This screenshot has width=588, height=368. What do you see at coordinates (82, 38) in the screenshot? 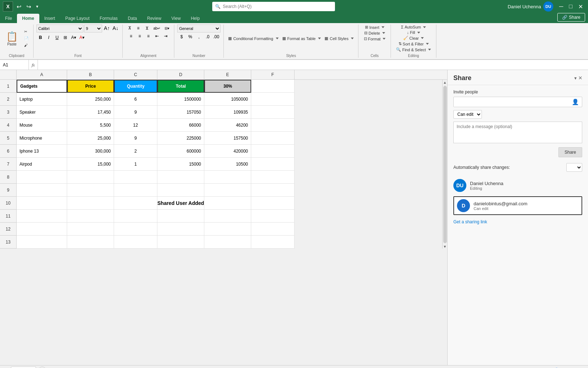
I see `font-color-button: A▾` at bounding box center [82, 38].